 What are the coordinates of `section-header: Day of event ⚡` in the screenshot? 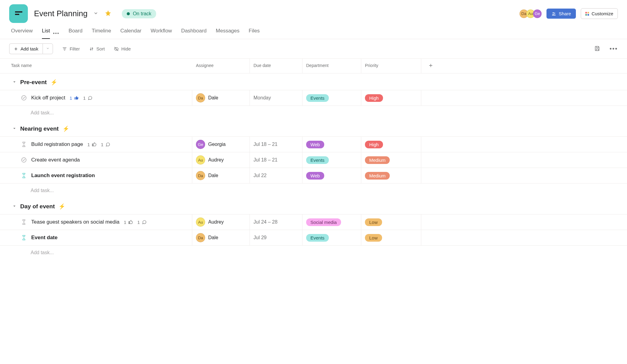 It's located at (314, 206).